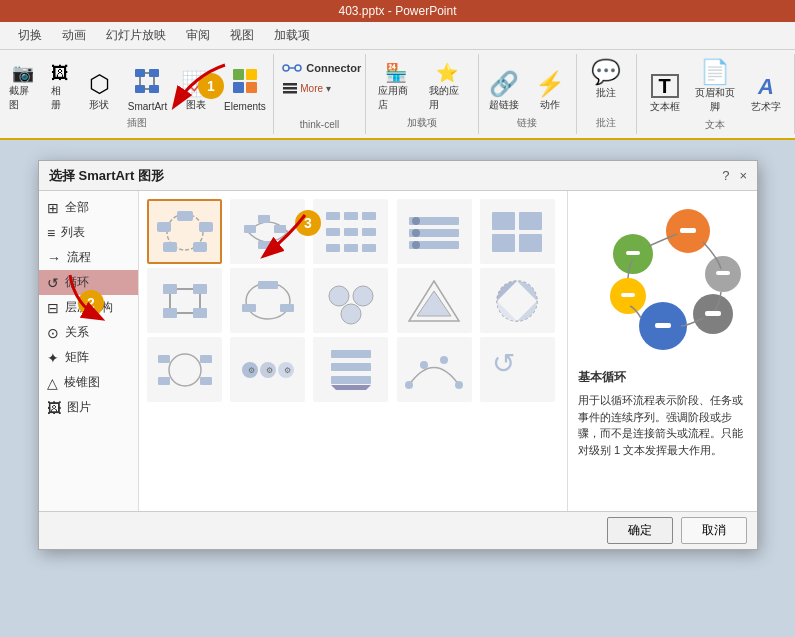 Image resolution: width=795 pixels, height=637 pixels. What do you see at coordinates (766, 107) in the screenshot?
I see `wordart-label: 艺术字` at bounding box center [766, 107].